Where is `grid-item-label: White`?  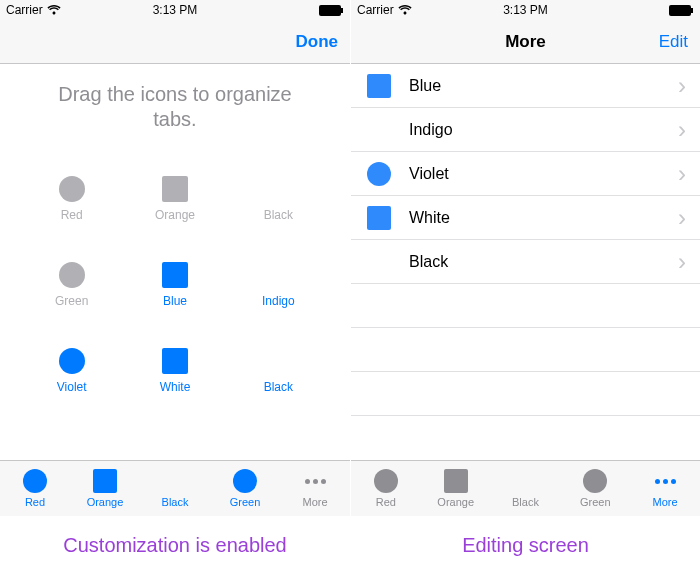 grid-item-label: White is located at coordinates (176, 387).